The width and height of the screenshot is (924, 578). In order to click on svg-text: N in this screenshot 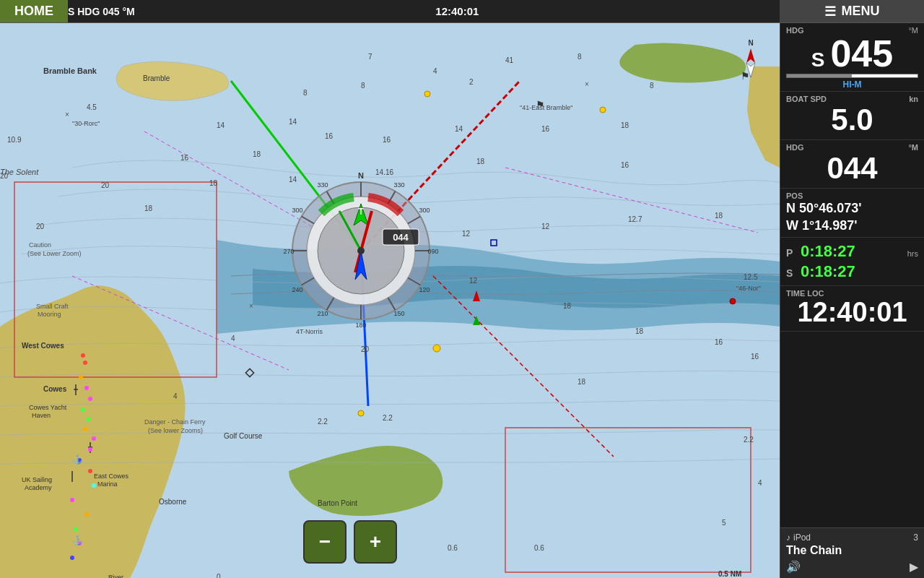, I will do `click(361, 176)`.